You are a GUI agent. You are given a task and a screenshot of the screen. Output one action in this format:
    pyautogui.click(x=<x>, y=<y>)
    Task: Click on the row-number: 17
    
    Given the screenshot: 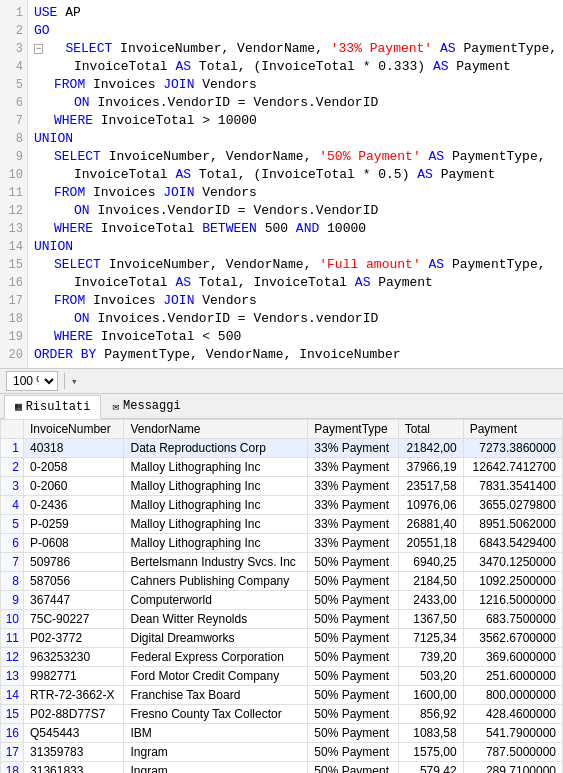 What is the action you would take?
    pyautogui.click(x=12, y=752)
    